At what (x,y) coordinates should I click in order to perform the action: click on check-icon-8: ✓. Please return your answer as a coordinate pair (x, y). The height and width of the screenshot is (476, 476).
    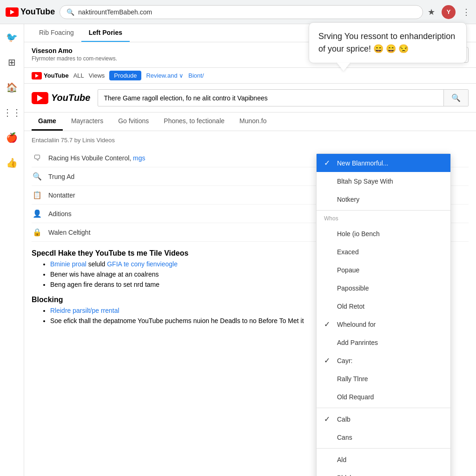
    Looking at the image, I should click on (328, 324).